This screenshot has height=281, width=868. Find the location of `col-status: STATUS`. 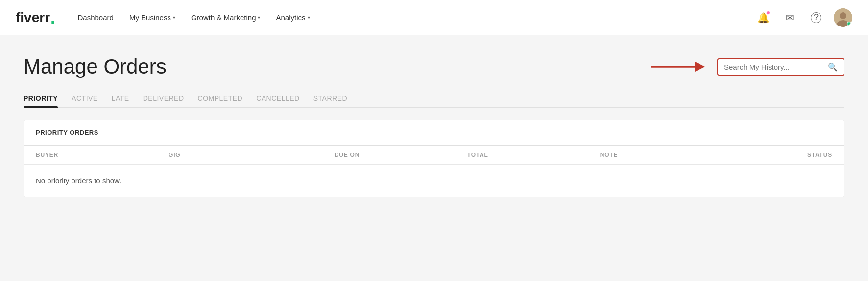

col-status: STATUS is located at coordinates (783, 155).